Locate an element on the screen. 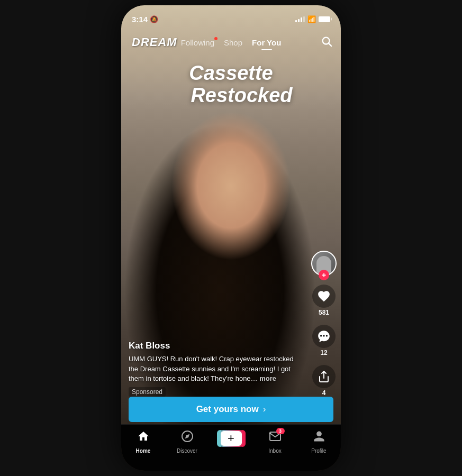 The height and width of the screenshot is (476, 462). home-icon is located at coordinates (143, 438).